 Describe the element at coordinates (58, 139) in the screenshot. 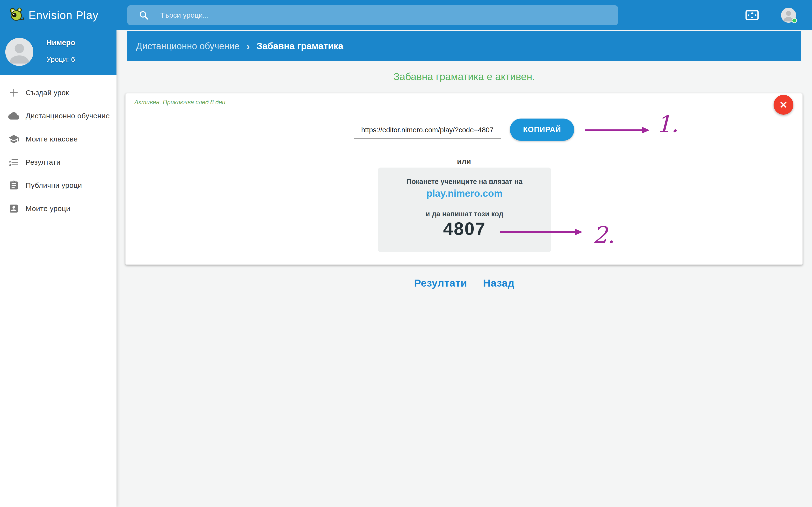

I see `sidebar-item-my-classes: Моите класове` at that location.